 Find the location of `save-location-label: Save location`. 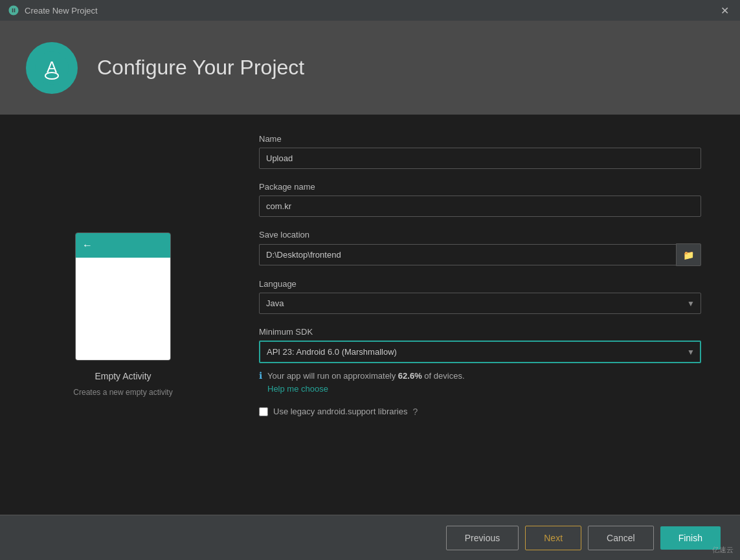

save-location-label: Save location is located at coordinates (480, 234).